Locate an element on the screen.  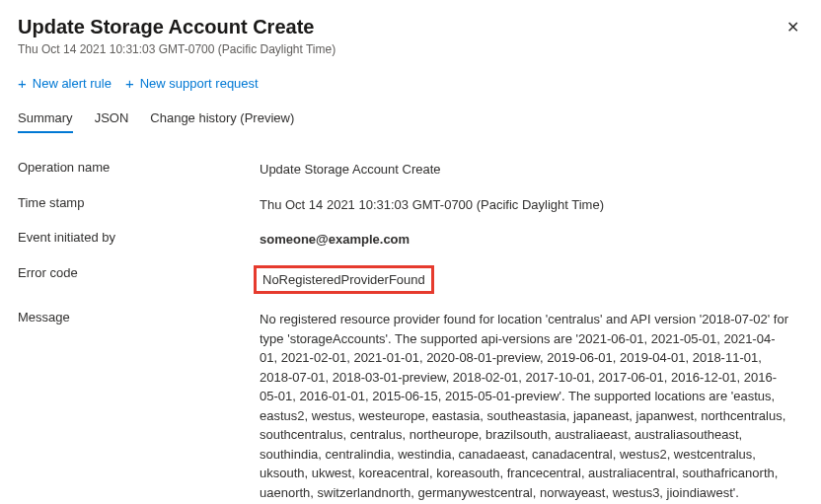
row-error-code: Error code NoRegisteredProviderFound is located at coordinates (410, 280).